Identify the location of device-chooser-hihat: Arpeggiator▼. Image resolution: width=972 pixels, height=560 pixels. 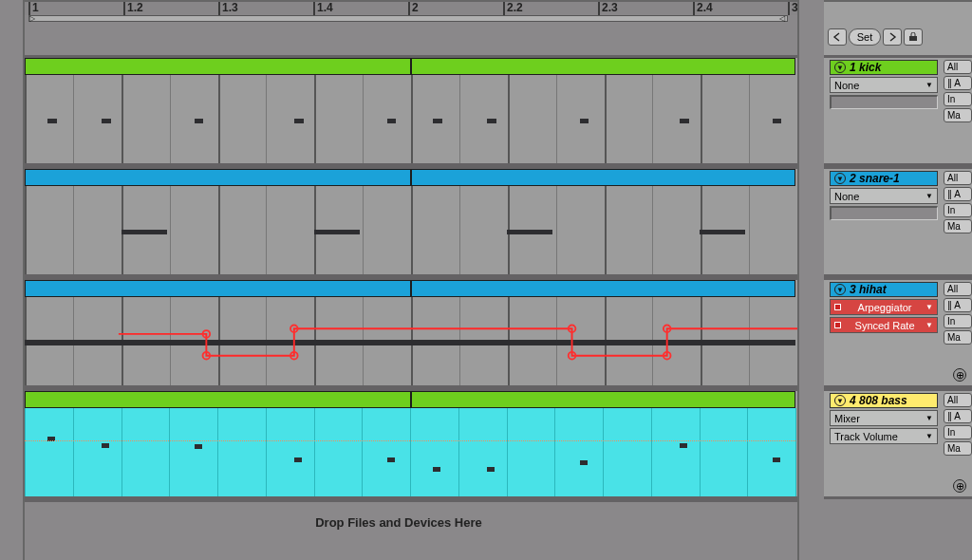
(884, 308).